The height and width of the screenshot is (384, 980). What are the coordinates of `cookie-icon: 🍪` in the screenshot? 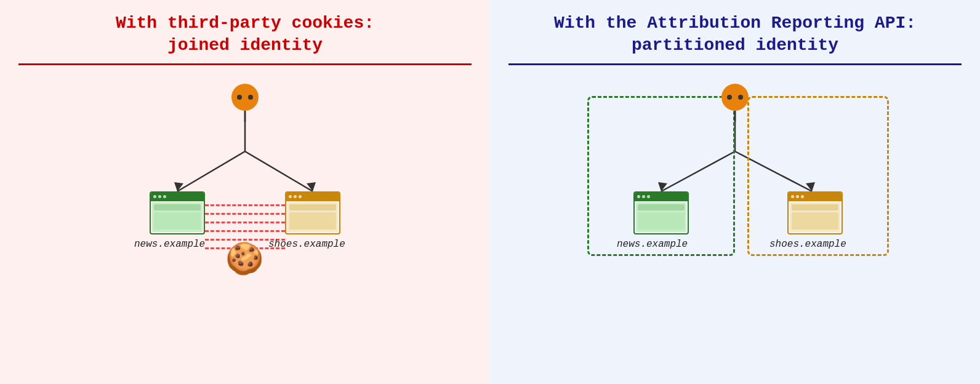 It's located at (244, 260).